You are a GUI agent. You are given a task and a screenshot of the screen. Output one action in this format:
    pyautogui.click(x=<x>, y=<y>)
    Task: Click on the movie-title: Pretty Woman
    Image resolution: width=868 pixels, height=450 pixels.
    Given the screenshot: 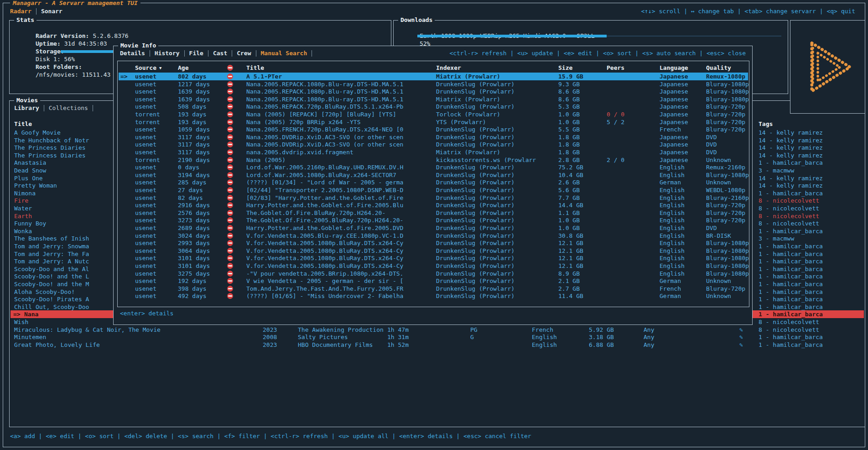 What is the action you would take?
    pyautogui.click(x=36, y=185)
    